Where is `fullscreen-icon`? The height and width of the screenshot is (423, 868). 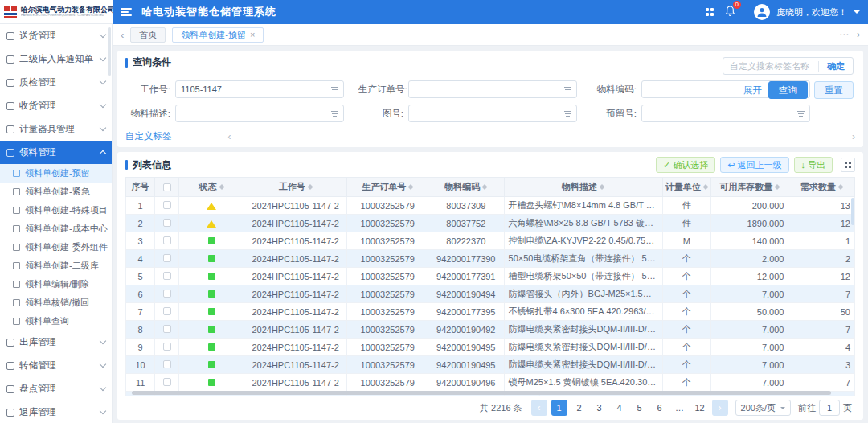
fullscreen-icon is located at coordinates (710, 12).